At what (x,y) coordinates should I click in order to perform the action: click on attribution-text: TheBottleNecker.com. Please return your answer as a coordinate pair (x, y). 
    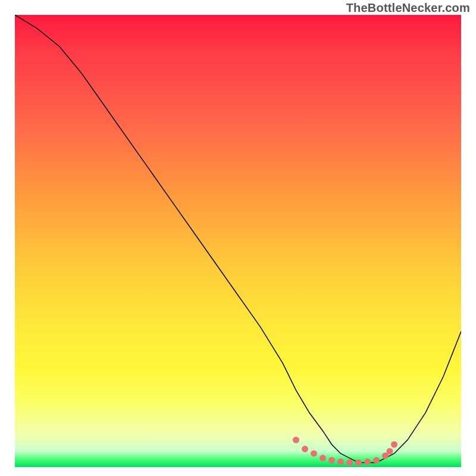
    Looking at the image, I should click on (408, 8).